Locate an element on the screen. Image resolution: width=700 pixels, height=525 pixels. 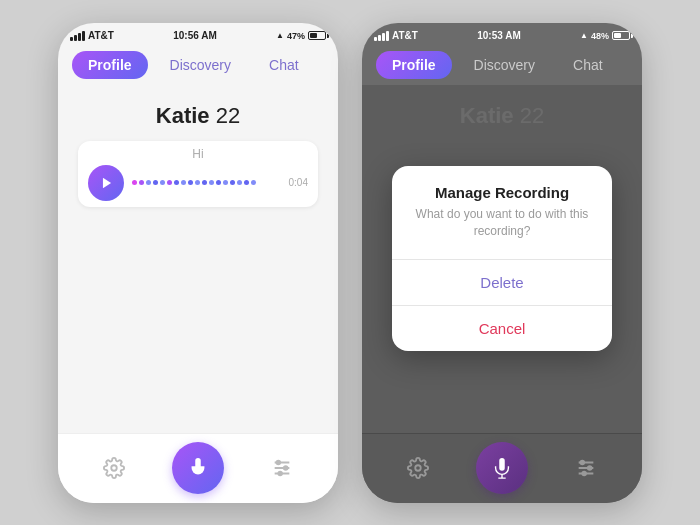
battery-icon-left is located at coordinates (317, 36).